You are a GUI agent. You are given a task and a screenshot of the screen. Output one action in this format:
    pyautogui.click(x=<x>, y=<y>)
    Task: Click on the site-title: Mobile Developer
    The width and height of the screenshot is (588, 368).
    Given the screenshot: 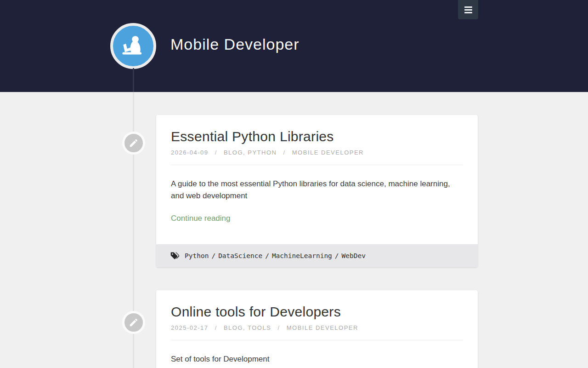 What is the action you would take?
    pyautogui.click(x=235, y=44)
    